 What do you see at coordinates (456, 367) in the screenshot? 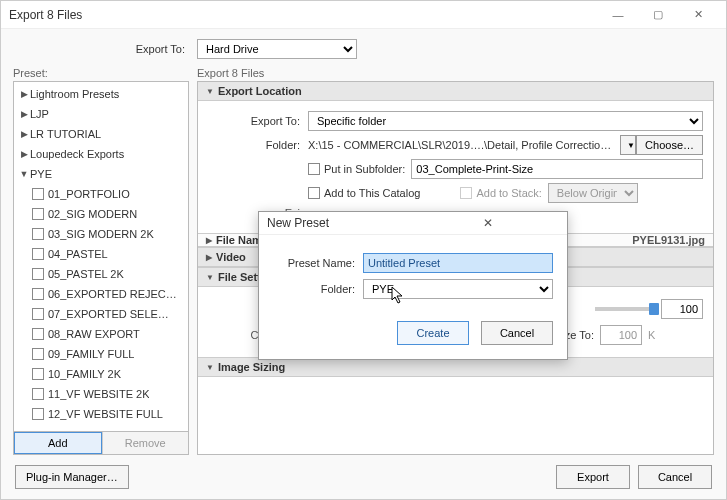
I see `panel-image-sizing: ▼Image Sizing` at bounding box center [456, 367].